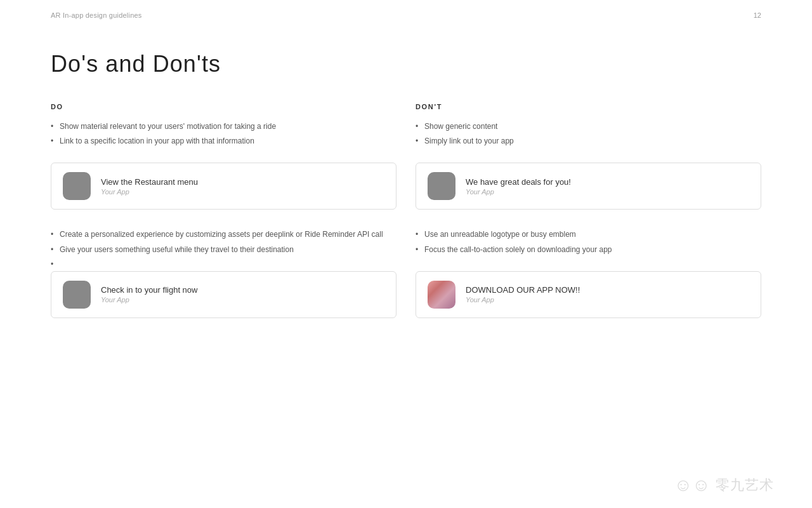 The image size is (812, 508). I want to click on dont-header: DON'T, so click(589, 107).